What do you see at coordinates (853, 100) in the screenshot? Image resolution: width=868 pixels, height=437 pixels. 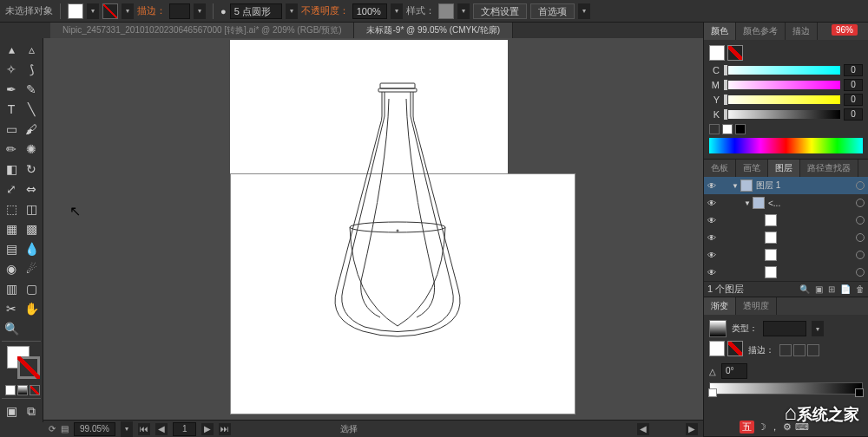 I see `yellow-value: 0` at bounding box center [853, 100].